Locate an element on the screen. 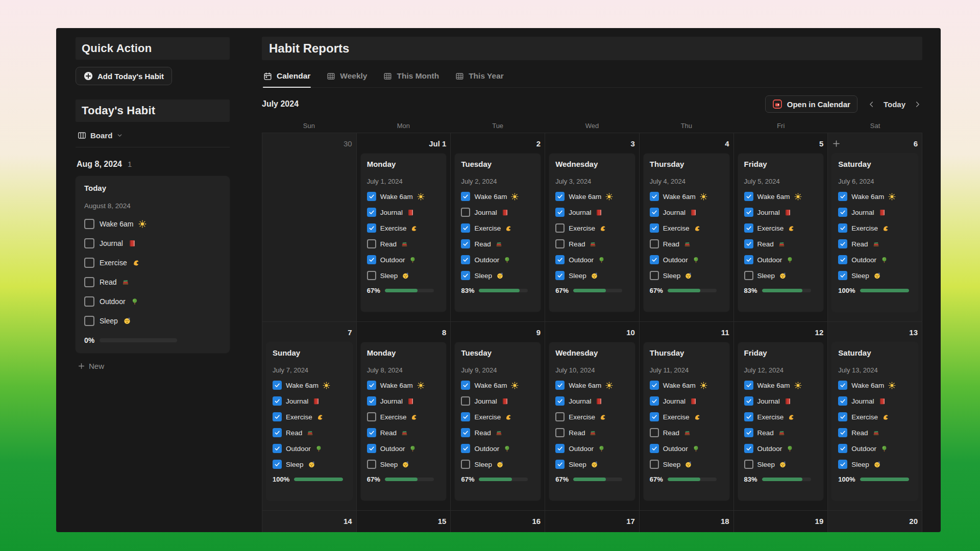 Image resolution: width=980 pixels, height=551 pixels. board-view-dropdown: Board is located at coordinates (153, 136).